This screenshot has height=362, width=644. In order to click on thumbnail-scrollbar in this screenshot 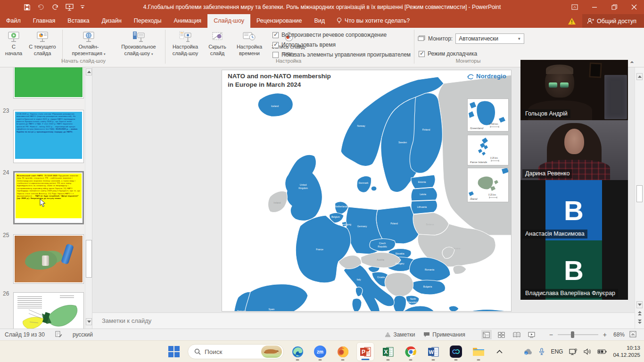, I will do `click(89, 198)`.